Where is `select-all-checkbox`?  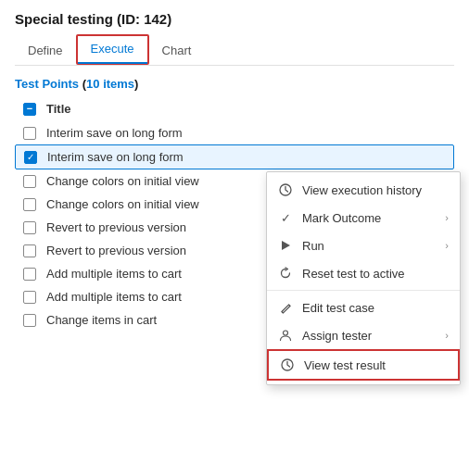 select-all-checkbox is located at coordinates (30, 109).